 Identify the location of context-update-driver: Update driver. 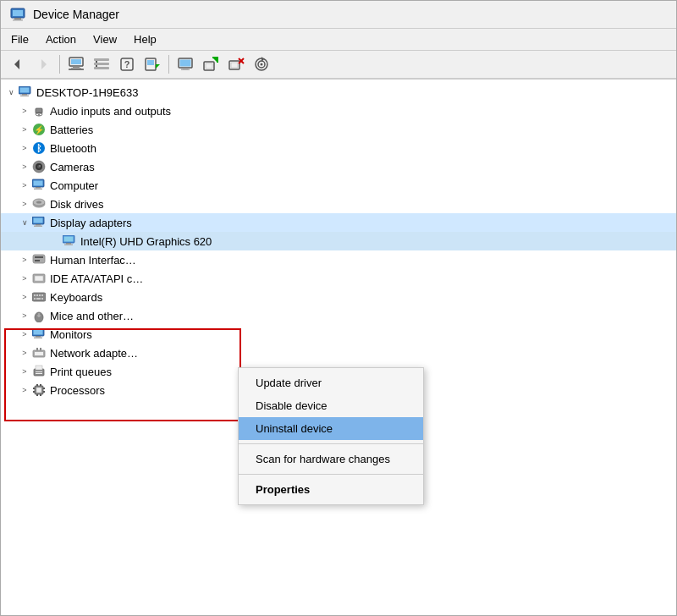
(331, 382).